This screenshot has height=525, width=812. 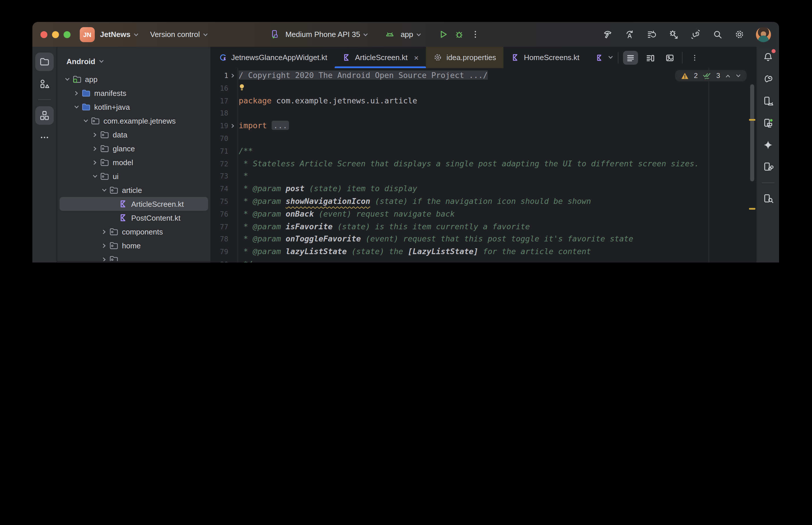 What do you see at coordinates (220, 177) in the screenshot?
I see `line-number: 73` at bounding box center [220, 177].